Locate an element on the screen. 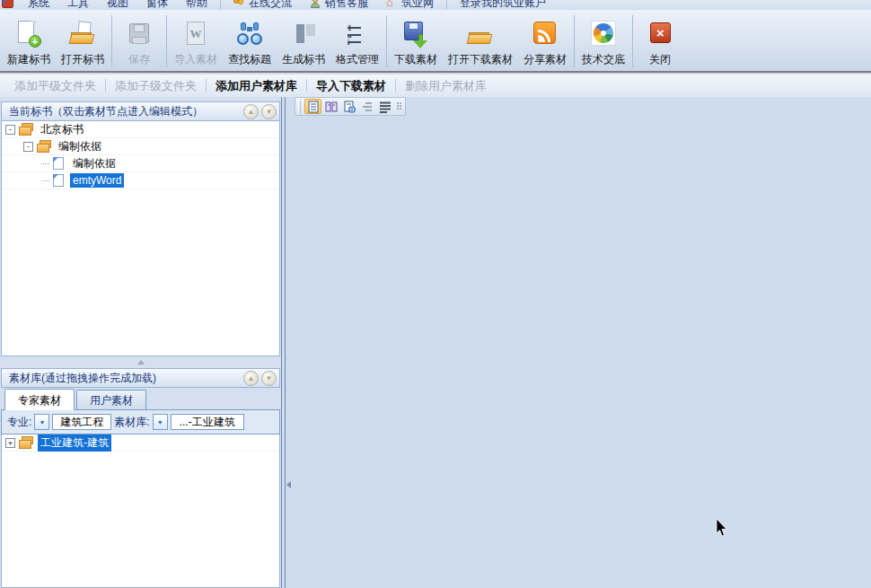 Image resolution: width=871 pixels, height=588 pixels. save-floppy-icon is located at coordinates (139, 34).